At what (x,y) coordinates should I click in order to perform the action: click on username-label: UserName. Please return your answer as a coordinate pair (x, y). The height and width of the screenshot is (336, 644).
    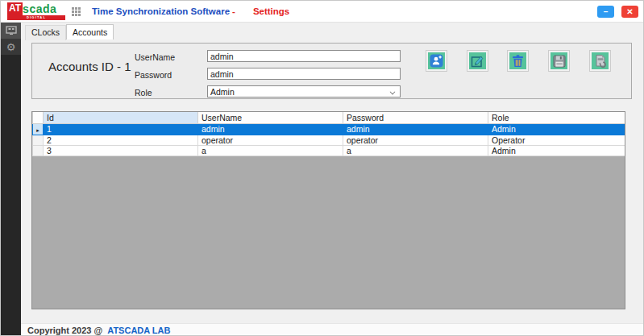
    Looking at the image, I should click on (155, 57).